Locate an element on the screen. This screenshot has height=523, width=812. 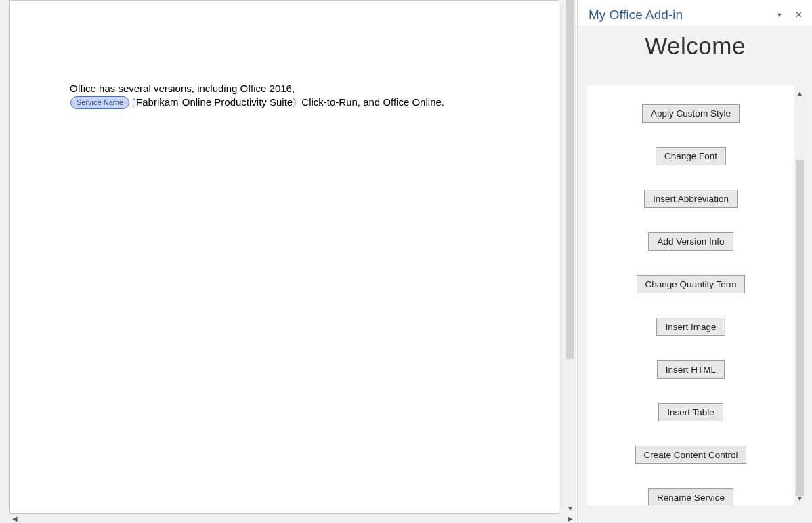
document-paragraph: Office has several versions, including O… is located at coordinates (280, 96).